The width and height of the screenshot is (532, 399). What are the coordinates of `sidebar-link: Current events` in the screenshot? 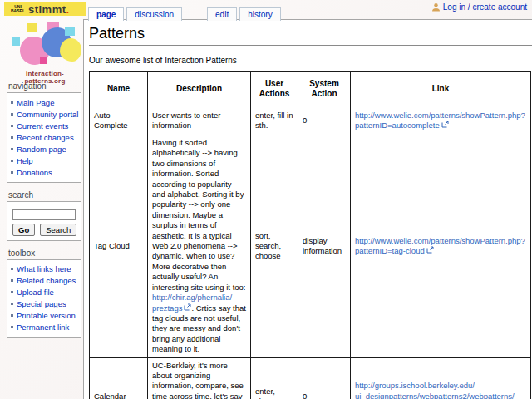 It's located at (42, 126).